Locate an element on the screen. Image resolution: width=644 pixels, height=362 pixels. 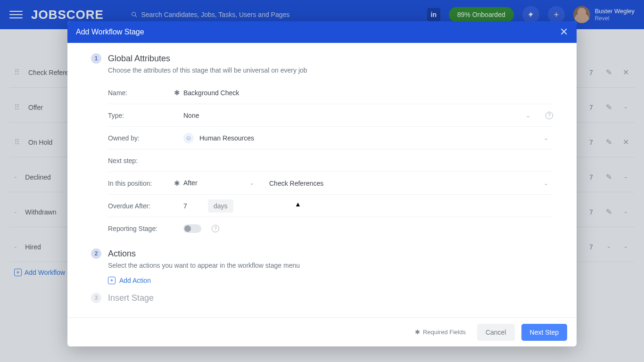
label-reporting: Reporting Stage: is located at coordinates (141, 229).